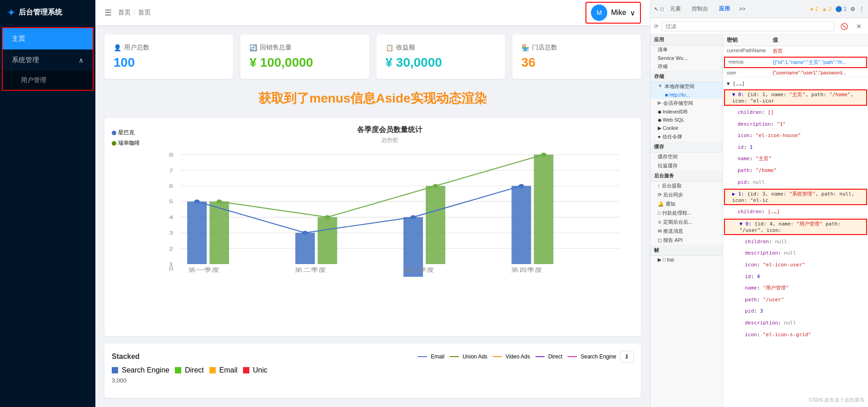 Image resolution: width=868 pixels, height=407 pixels. What do you see at coordinates (613, 13) in the screenshot?
I see `header-right: M Mike ∨` at bounding box center [613, 13].